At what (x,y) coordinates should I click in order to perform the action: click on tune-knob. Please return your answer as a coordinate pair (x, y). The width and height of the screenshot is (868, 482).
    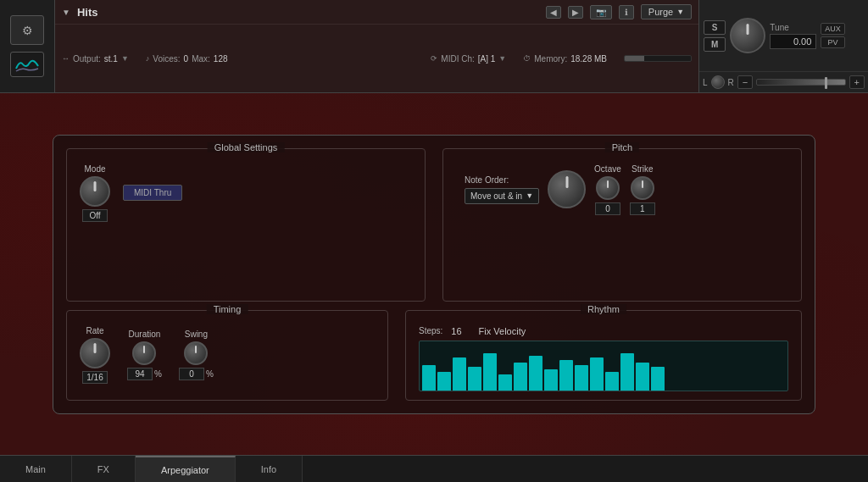
    Looking at the image, I should click on (748, 36).